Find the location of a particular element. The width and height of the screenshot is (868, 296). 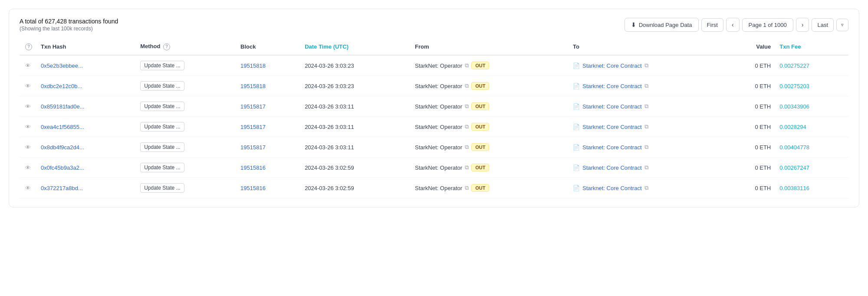

last-page-button: Last is located at coordinates (823, 25).